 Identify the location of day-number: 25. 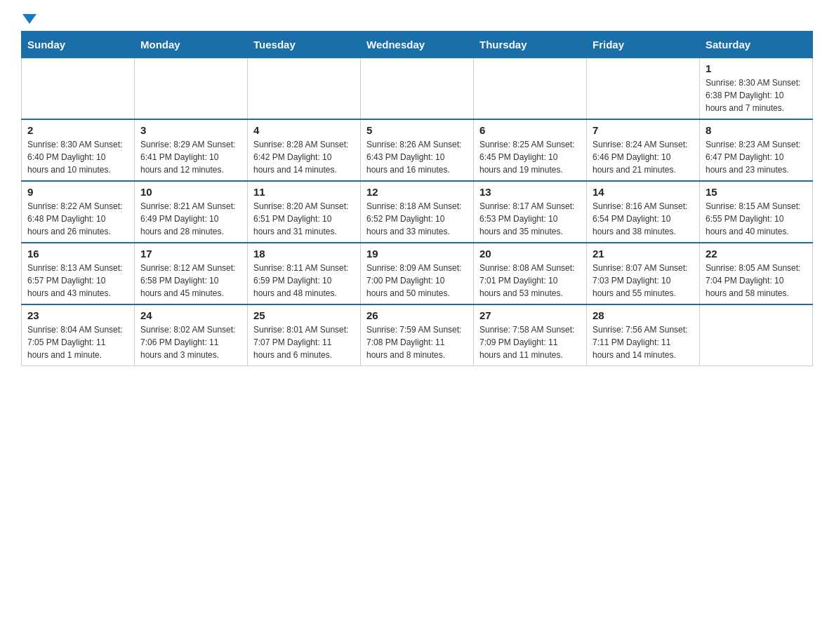
(304, 316).